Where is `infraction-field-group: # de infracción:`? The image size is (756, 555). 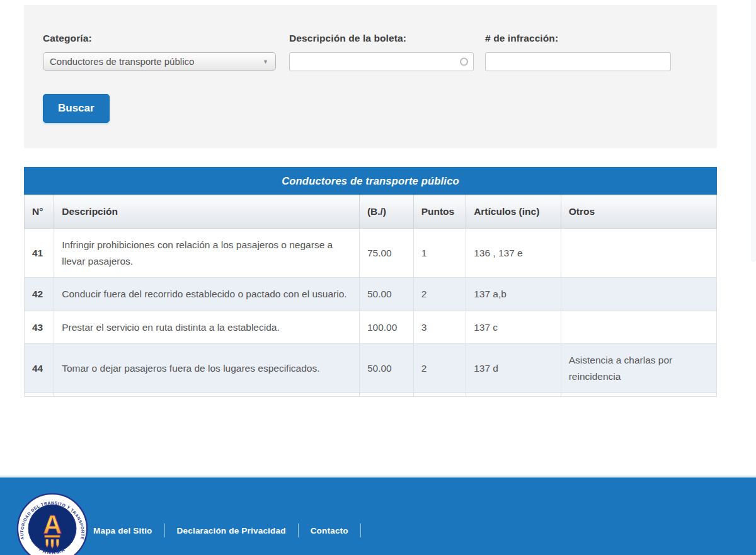 infraction-field-group: # de infracción: is located at coordinates (578, 52).